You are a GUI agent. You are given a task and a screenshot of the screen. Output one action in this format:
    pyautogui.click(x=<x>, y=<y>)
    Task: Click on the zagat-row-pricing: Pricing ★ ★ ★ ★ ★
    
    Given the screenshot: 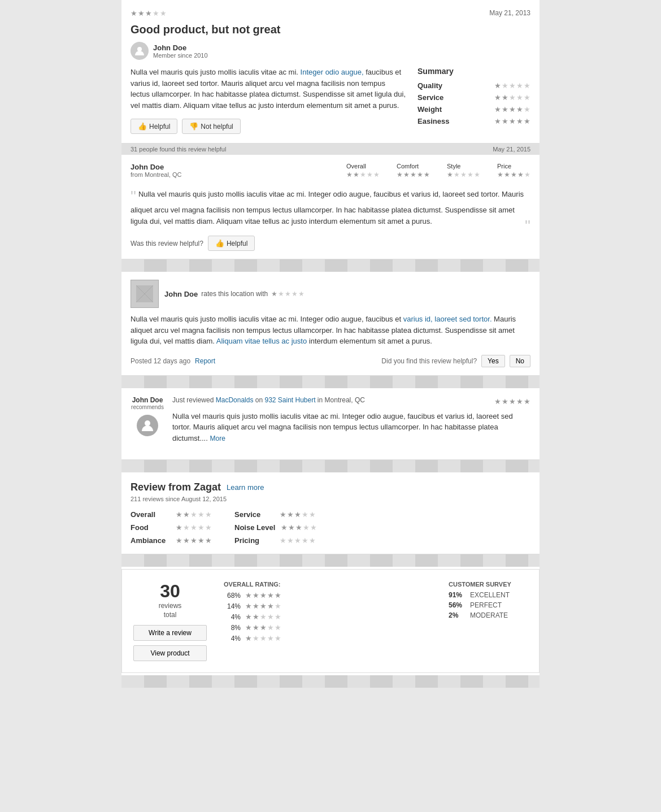 What is the action you would take?
    pyautogui.click(x=276, y=540)
    